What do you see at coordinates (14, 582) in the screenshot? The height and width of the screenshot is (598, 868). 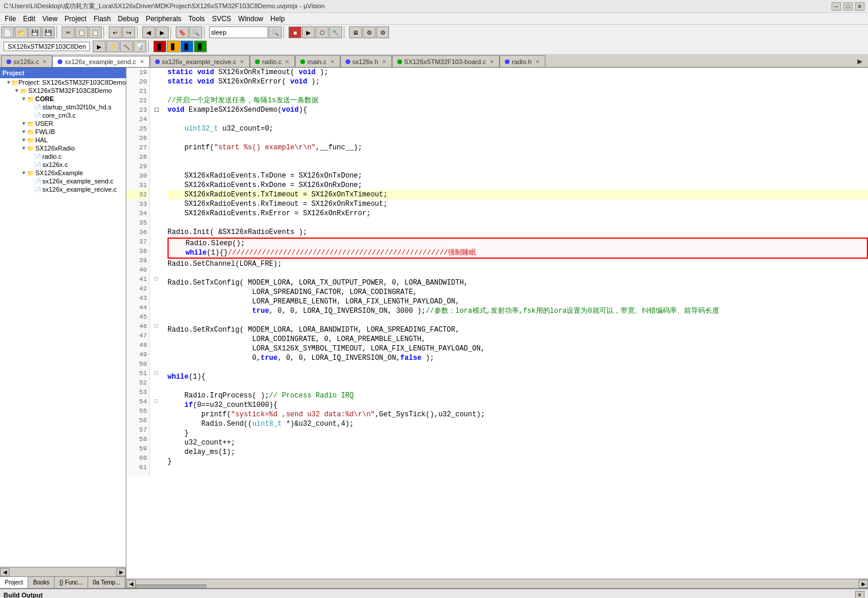 I see `tab-project: Project` at bounding box center [14, 582].